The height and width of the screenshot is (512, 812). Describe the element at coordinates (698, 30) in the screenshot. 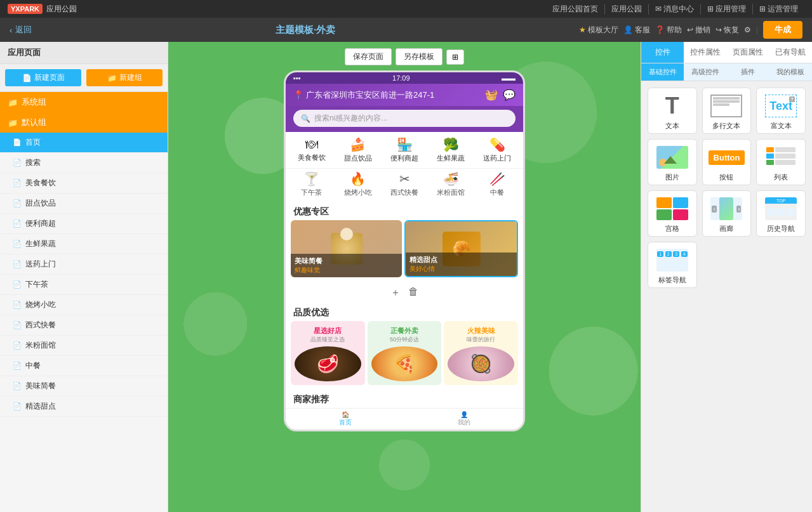

I see `undo-button: ↩ 撤销` at that location.